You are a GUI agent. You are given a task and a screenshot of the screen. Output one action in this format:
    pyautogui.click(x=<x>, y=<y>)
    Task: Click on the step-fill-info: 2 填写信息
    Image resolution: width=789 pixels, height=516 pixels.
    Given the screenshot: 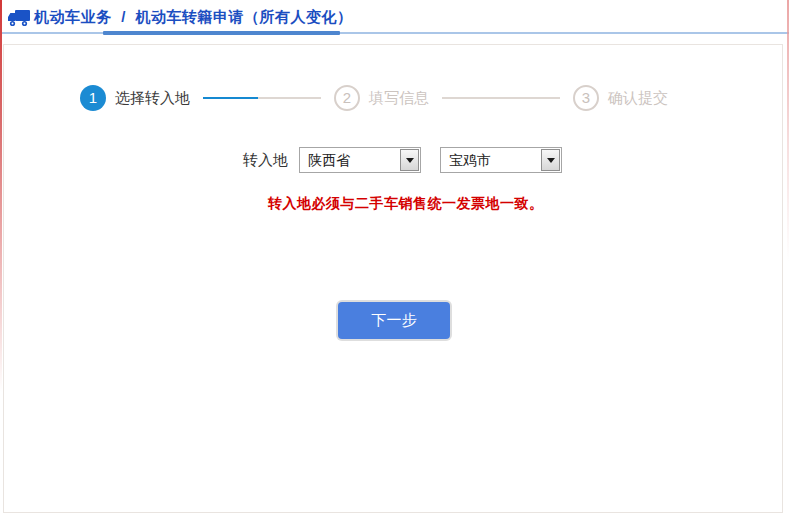 What is the action you would take?
    pyautogui.click(x=382, y=98)
    